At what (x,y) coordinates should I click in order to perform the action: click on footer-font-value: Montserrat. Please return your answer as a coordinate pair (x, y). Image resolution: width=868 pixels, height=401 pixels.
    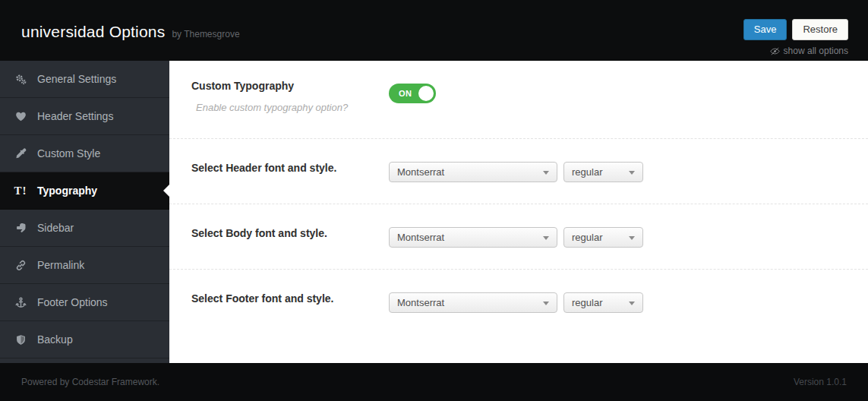
    Looking at the image, I should click on (421, 302).